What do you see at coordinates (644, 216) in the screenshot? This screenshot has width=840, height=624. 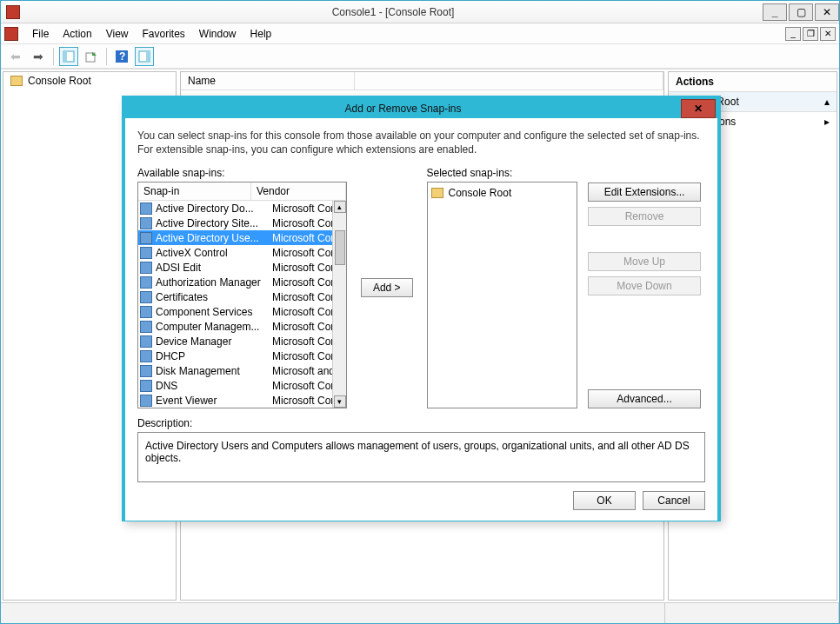 I see `remove-button: Remove` at bounding box center [644, 216].